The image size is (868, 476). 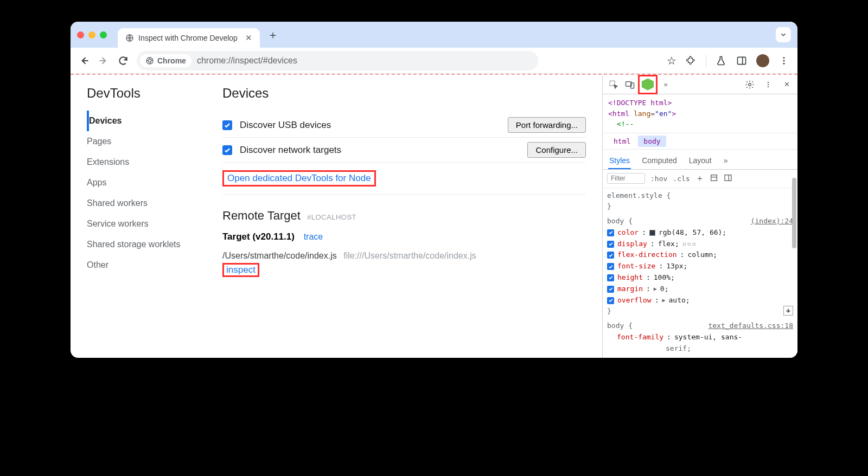 What do you see at coordinates (248, 38) in the screenshot?
I see `close-tab-icon: ✕` at bounding box center [248, 38].